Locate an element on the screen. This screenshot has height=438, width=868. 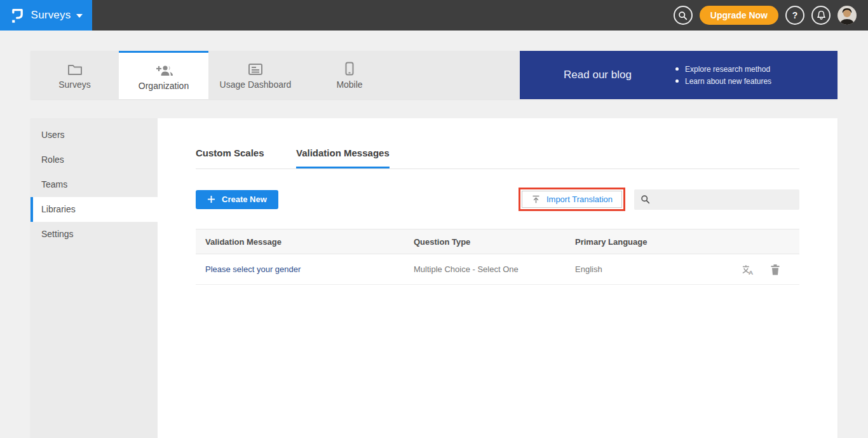
top-bar: Surveys Upgrade Now ? is located at coordinates (434, 15).